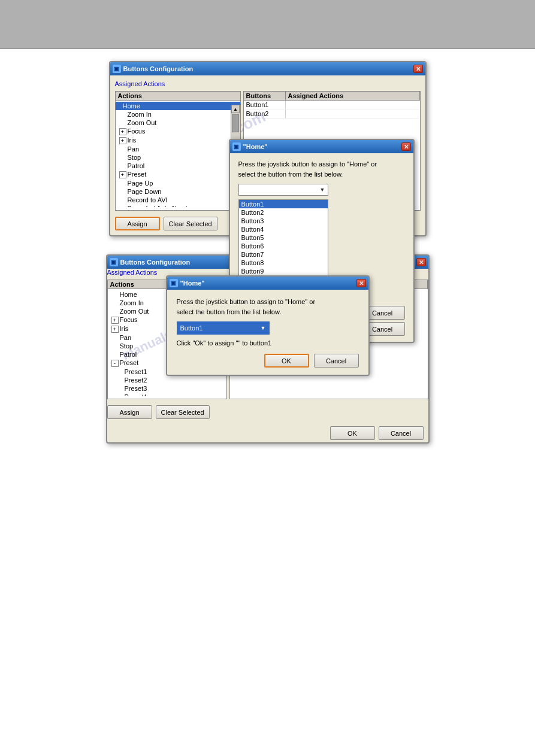 The image size is (535, 756). Describe the element at coordinates (268, 306) in the screenshot. I see `home-prompt-2: Press the joystick button to assign to "…` at that location.